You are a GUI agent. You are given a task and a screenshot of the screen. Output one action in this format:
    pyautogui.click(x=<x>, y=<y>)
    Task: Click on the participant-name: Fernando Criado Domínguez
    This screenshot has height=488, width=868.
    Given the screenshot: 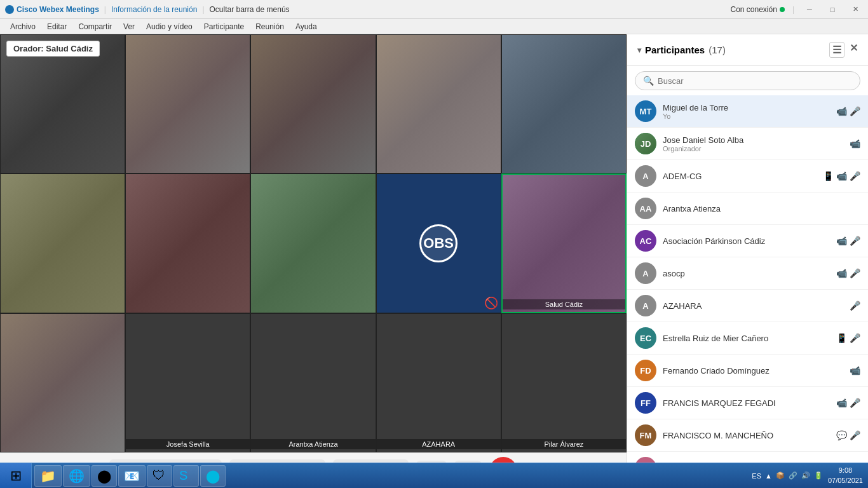 What is the action you would take?
    pyautogui.click(x=753, y=371)
    